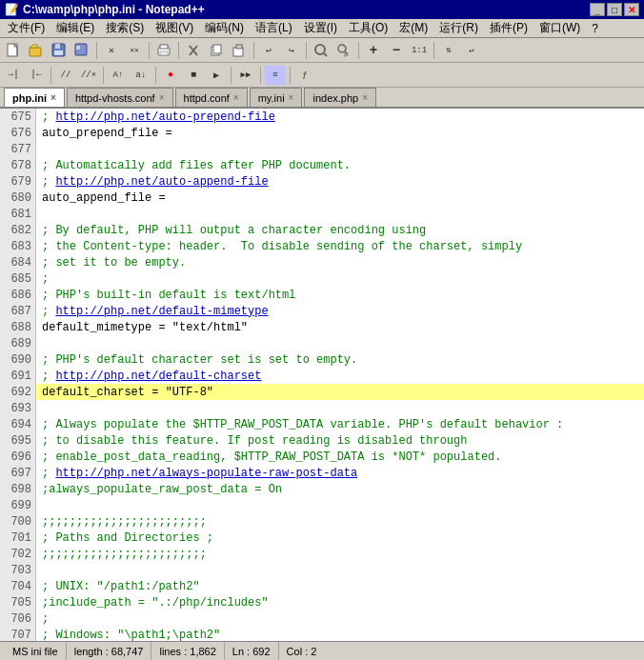  I want to click on menu-window: 窗口(W), so click(560, 29).